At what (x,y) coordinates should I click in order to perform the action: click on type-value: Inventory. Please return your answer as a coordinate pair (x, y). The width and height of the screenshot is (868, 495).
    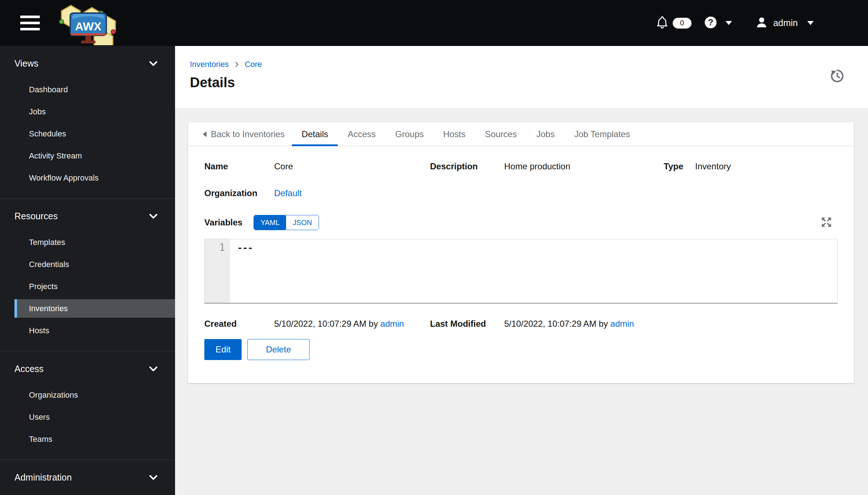
    Looking at the image, I should click on (713, 166).